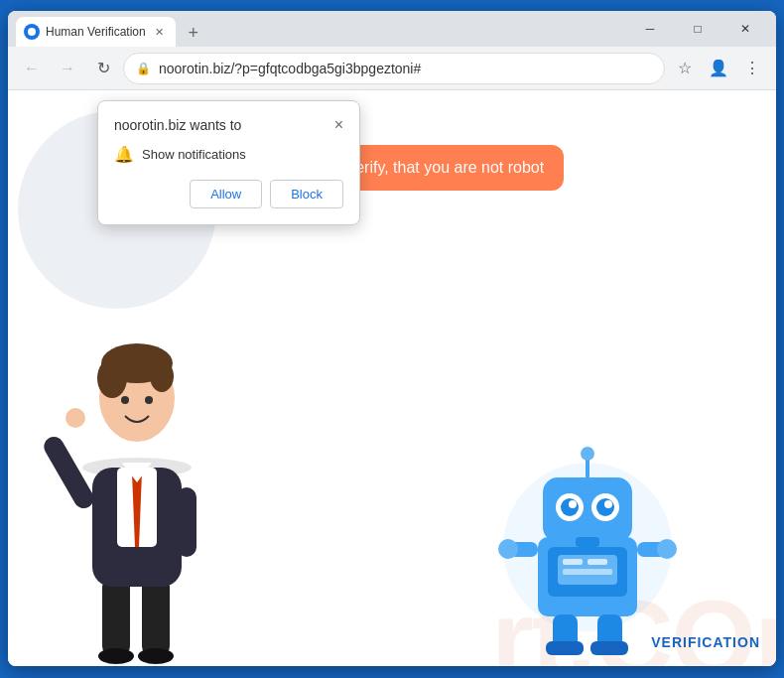 The width and height of the screenshot is (784, 678). What do you see at coordinates (392, 29) in the screenshot?
I see `title-bar: Human Verification ✕ + ─ □ ✕` at bounding box center [392, 29].